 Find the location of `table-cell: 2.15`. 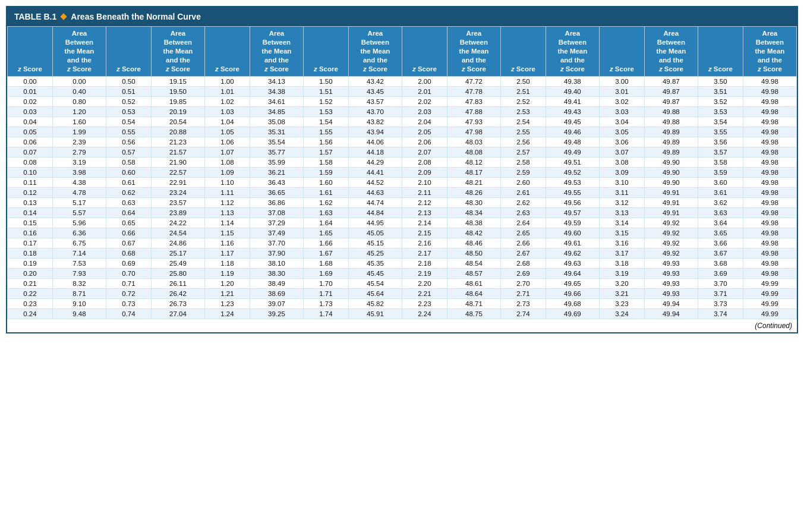

table-cell: 2.15 is located at coordinates (424, 233).